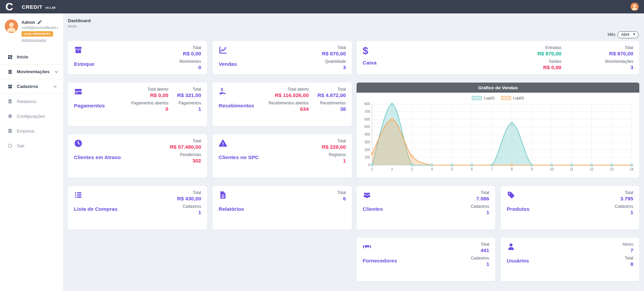  I want to click on svg-text: 300, so click(367, 142).